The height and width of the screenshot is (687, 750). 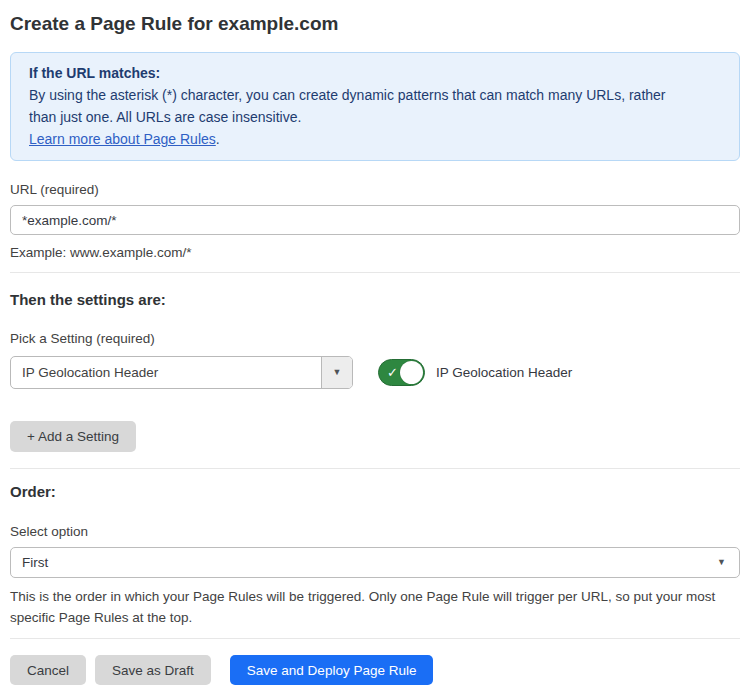 What do you see at coordinates (375, 24) in the screenshot?
I see `page-title: Create a Page Rule for example.com` at bounding box center [375, 24].